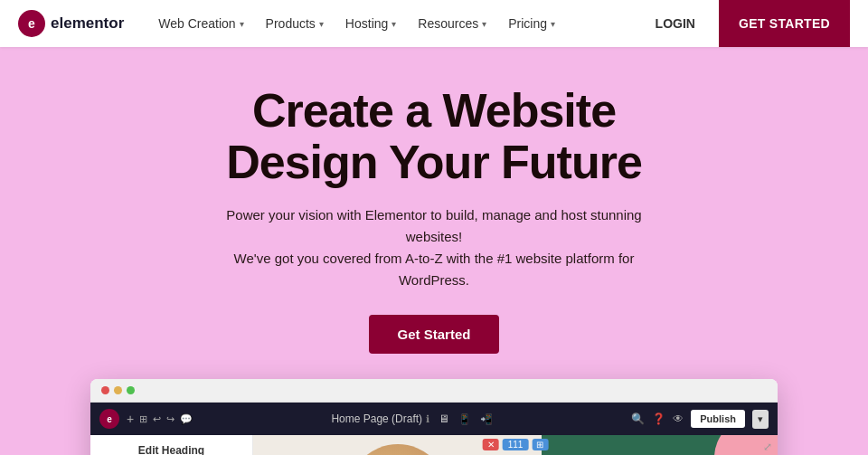 The height and width of the screenshot is (455, 868). What do you see at coordinates (785, 24) in the screenshot?
I see `get-started-button: GET STARTED` at bounding box center [785, 24].